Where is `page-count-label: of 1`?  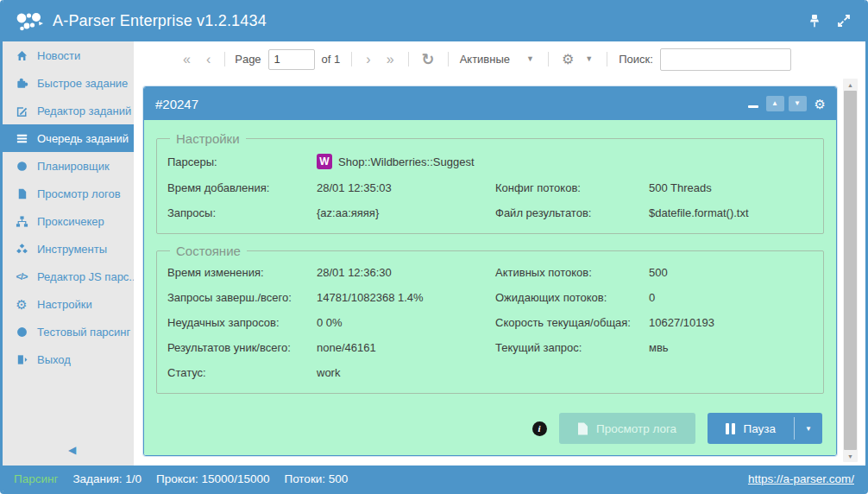
page-count-label: of 1 is located at coordinates (331, 59).